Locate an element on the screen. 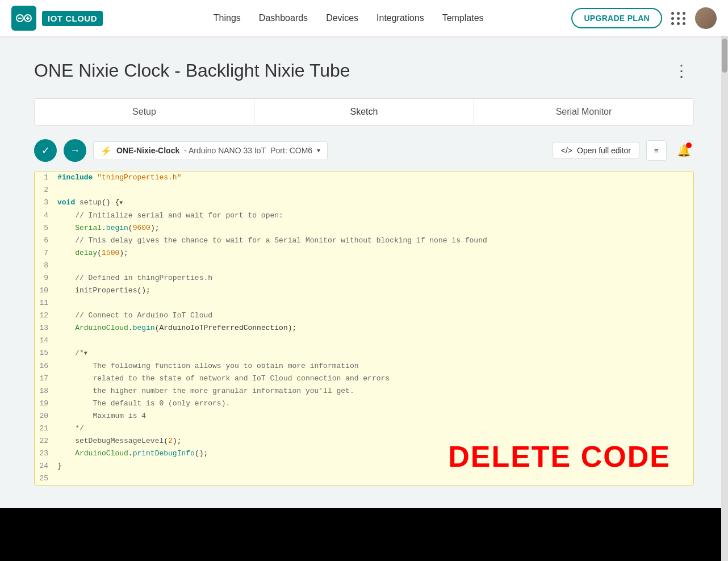 The height and width of the screenshot is (561, 728). bell-badge is located at coordinates (689, 145).